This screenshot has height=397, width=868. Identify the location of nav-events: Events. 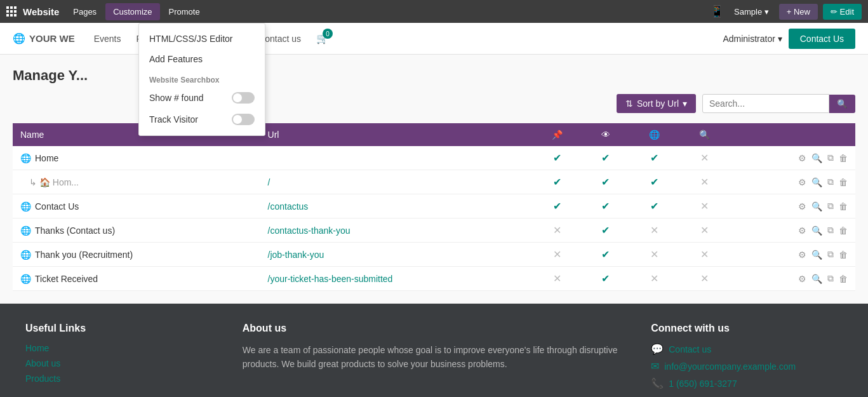
(108, 39).